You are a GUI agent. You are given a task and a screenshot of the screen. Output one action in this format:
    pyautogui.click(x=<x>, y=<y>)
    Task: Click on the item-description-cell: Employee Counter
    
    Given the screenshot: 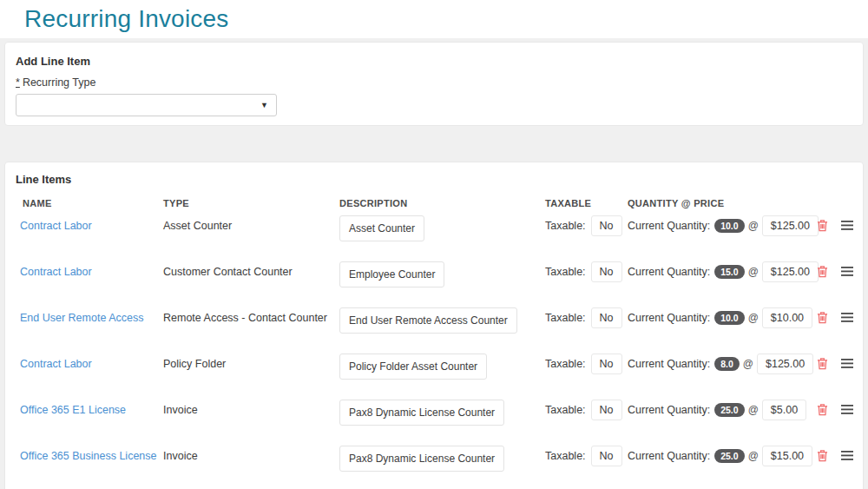 What is the action you would take?
    pyautogui.click(x=443, y=274)
    